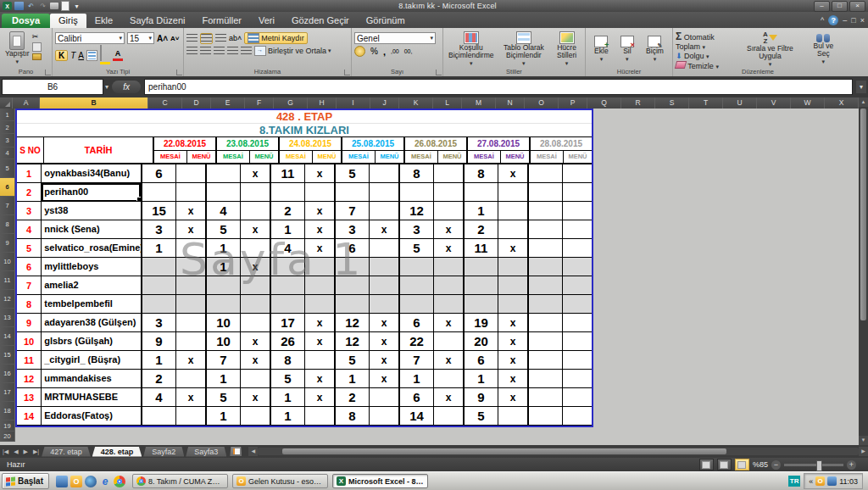 This screenshot has height=490, width=868. What do you see at coordinates (395, 38) in the screenshot?
I see `number-format-combo: Genel▾` at bounding box center [395, 38].